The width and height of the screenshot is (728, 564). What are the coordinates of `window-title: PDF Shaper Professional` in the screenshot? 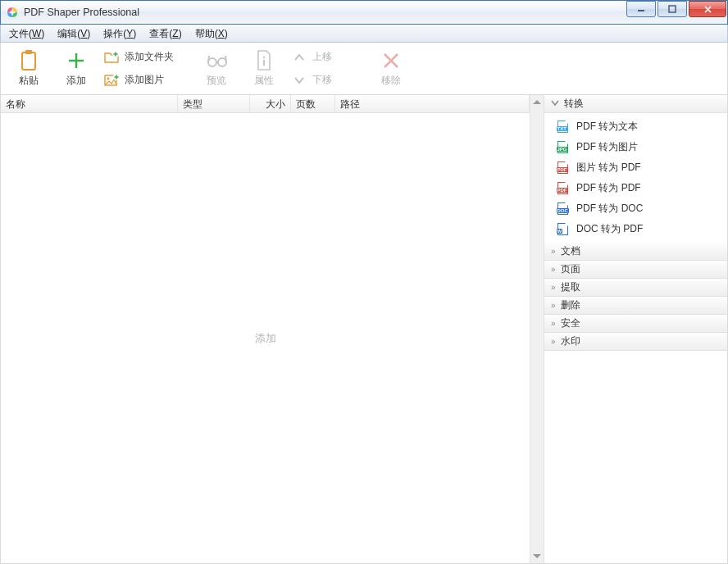 It's located at (325, 12).